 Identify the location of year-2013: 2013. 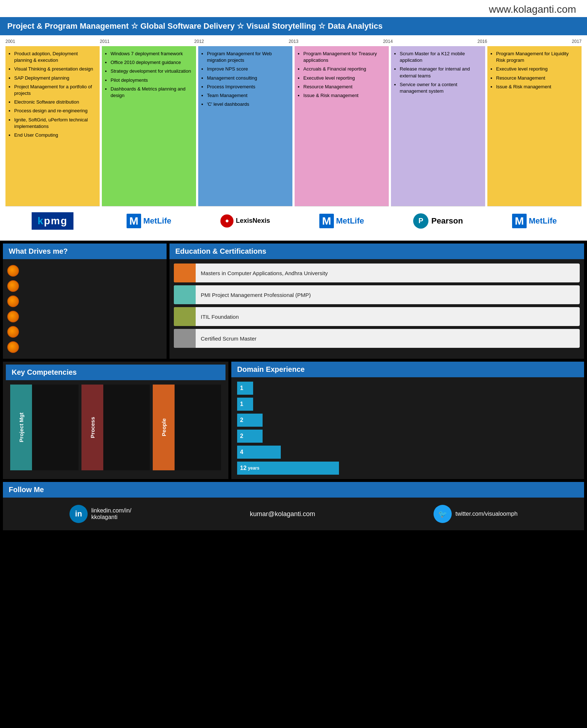
(294, 41).